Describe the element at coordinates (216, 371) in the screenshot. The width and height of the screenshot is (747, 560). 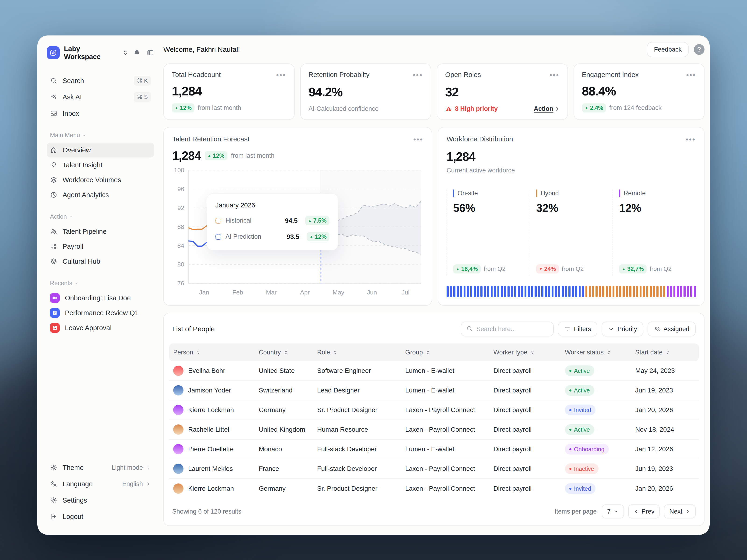
I see `person-cell: Evelina Bohr` at that location.